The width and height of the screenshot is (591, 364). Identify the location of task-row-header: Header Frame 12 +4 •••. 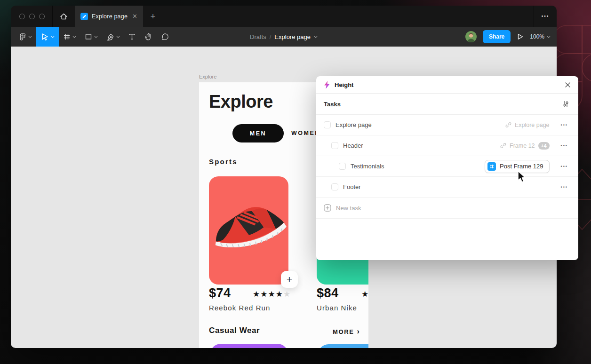
(447, 146).